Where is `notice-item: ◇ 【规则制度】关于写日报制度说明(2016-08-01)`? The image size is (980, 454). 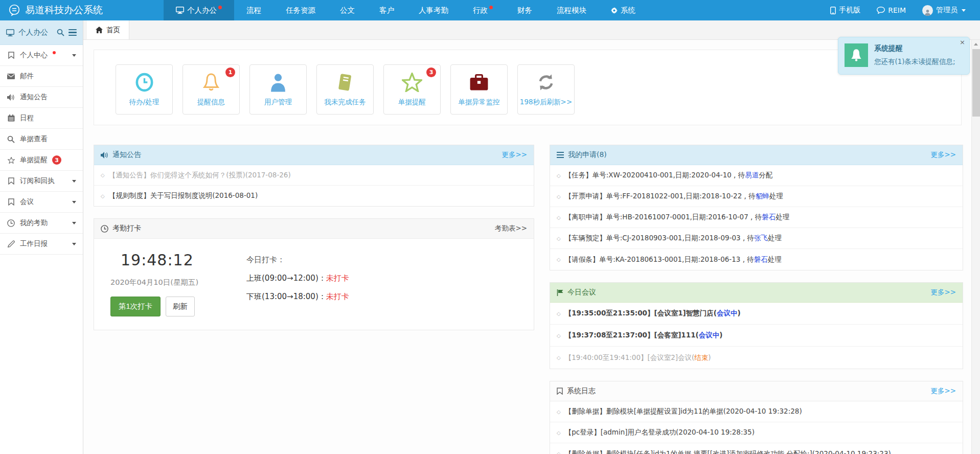 notice-item: ◇ 【规则制度】关于写日报制度说明(2016-08-01) is located at coordinates (314, 196).